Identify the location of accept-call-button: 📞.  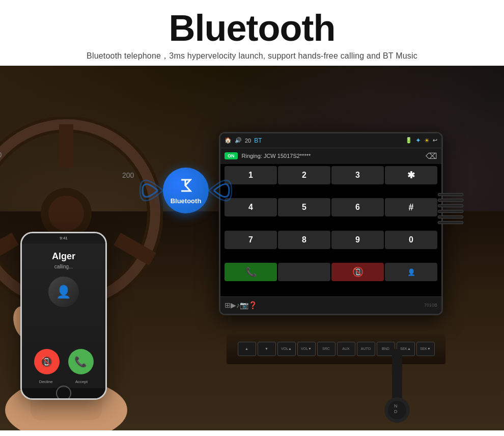
(81, 362).